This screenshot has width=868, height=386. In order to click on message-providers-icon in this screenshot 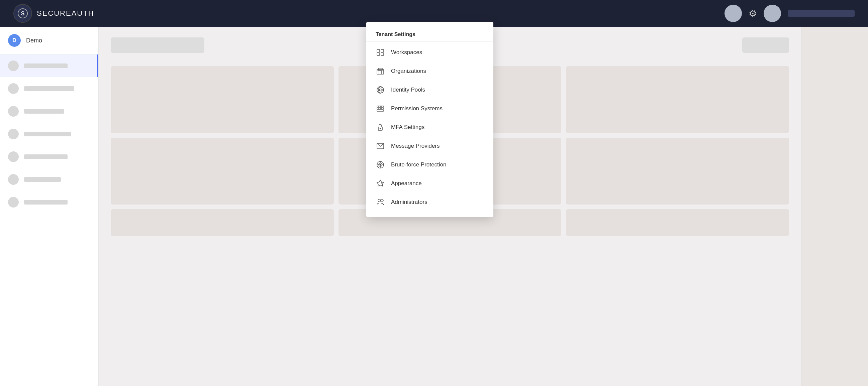, I will do `click(380, 146)`.